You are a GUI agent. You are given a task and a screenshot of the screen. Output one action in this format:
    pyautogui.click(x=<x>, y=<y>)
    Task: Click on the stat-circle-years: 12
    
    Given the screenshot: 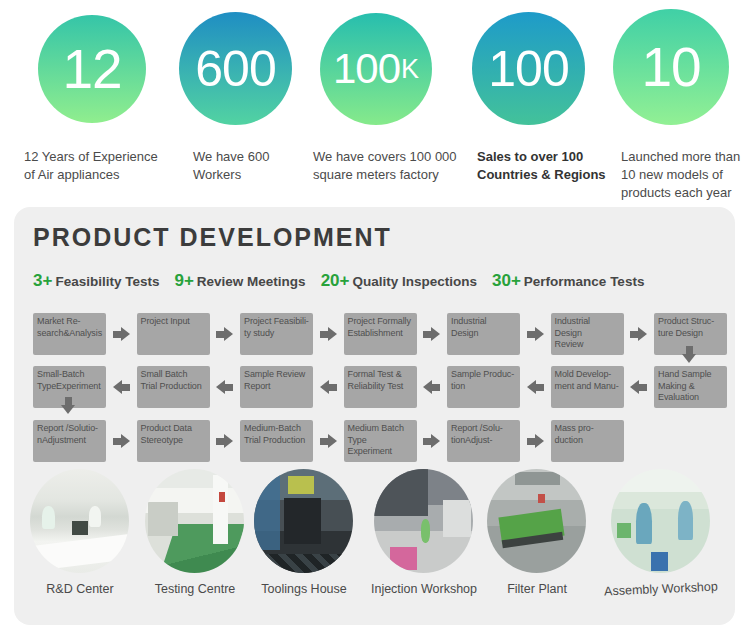 What is the action you would take?
    pyautogui.click(x=92, y=69)
    